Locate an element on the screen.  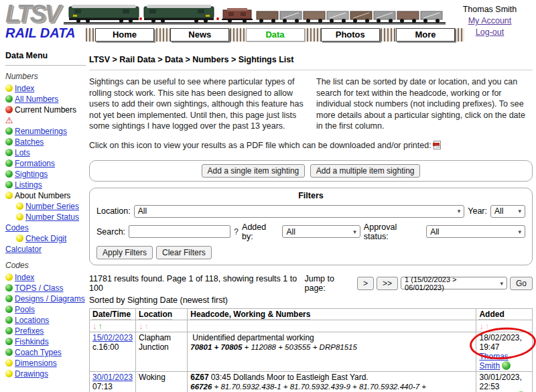
col-header-headcode: Headcode, Working & Numbers is located at coordinates (251, 315).